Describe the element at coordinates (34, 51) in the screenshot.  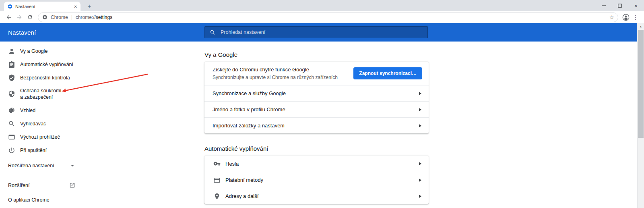
I see `sidebar-item-label: Vy a Google` at that location.